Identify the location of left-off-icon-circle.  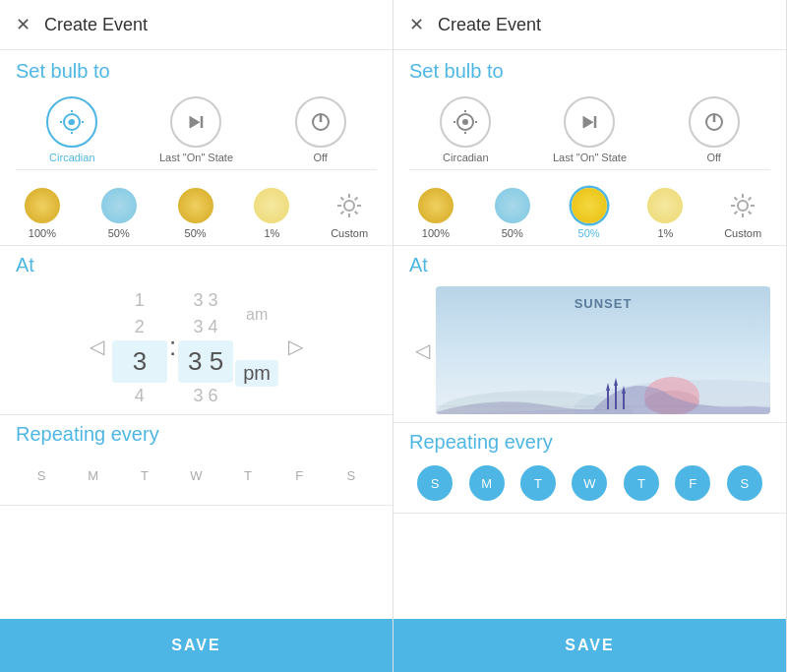
(321, 122).